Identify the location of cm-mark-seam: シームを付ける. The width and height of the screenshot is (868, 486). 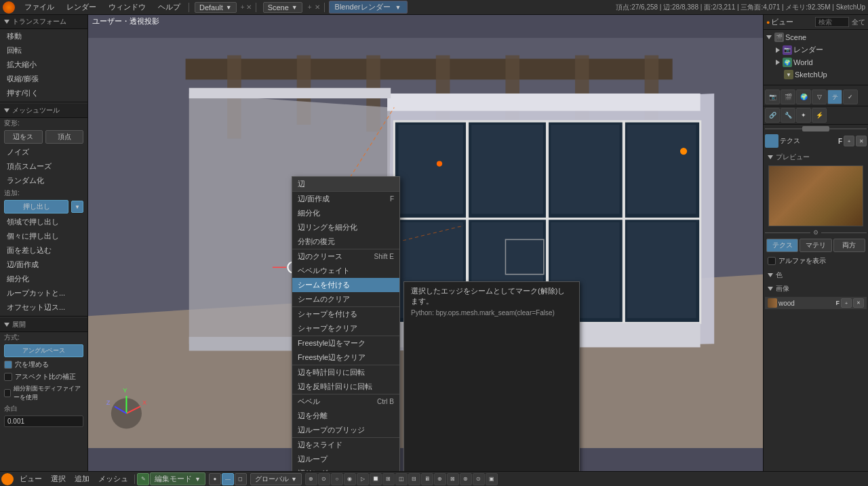
(346, 285).